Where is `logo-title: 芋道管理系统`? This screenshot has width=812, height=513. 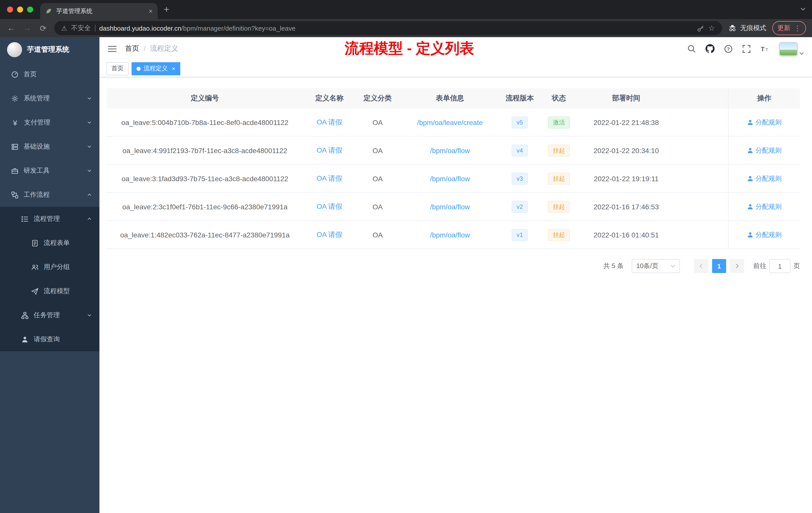 logo-title: 芋道管理系统 is located at coordinates (48, 50).